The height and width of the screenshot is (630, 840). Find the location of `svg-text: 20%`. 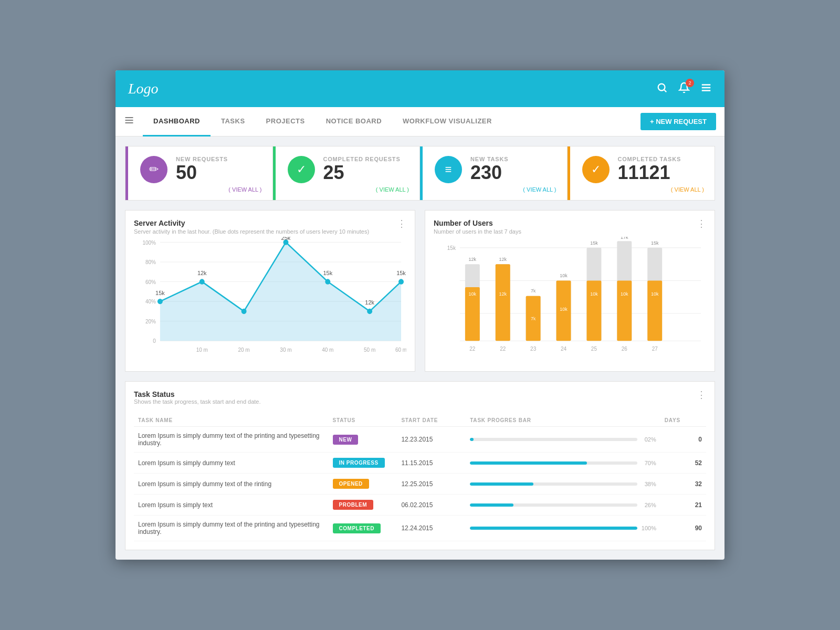

svg-text: 20% is located at coordinates (151, 321).